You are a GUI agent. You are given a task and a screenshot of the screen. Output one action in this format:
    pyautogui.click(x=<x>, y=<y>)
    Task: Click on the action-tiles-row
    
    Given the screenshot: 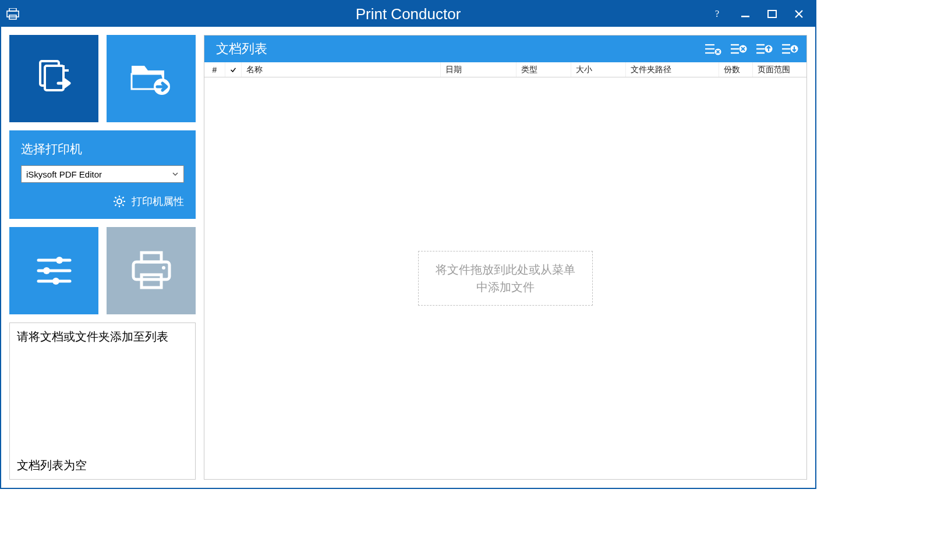 What is the action you would take?
    pyautogui.click(x=102, y=271)
    